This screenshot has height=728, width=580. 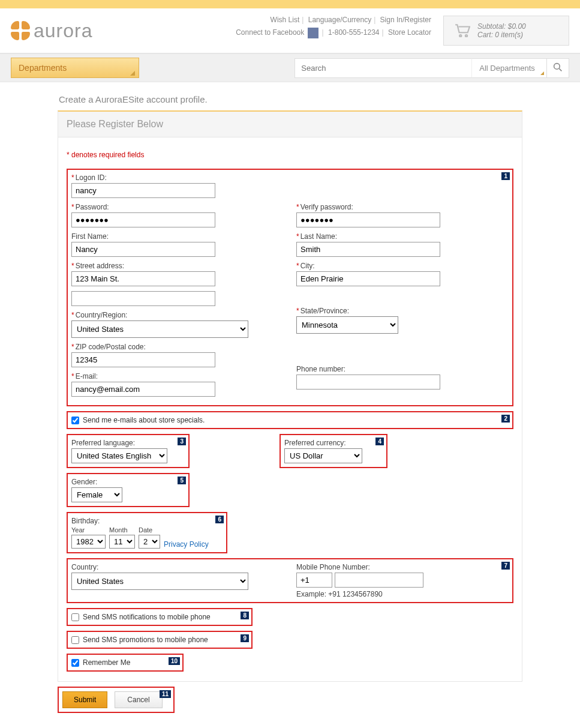 What do you see at coordinates (314, 580) in the screenshot?
I see `mobile-prefix-input` at bounding box center [314, 580].